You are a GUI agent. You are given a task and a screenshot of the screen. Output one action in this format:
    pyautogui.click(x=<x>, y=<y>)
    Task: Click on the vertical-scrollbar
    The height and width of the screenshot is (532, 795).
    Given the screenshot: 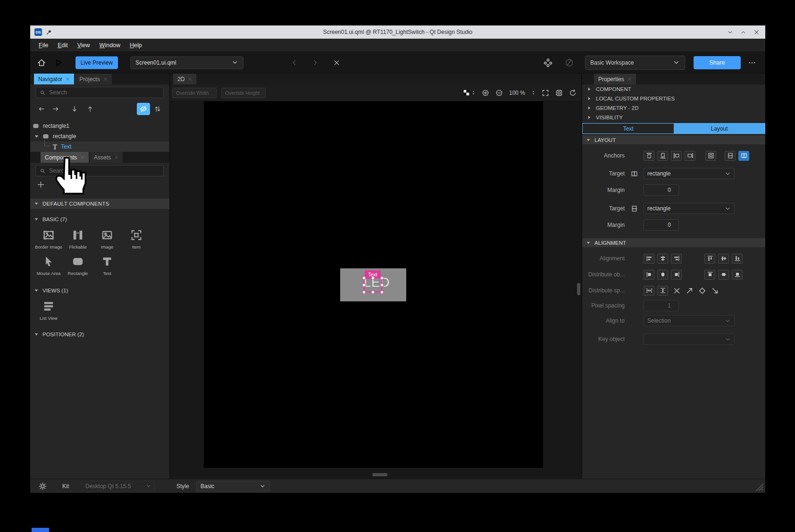 What is the action you would take?
    pyautogui.click(x=578, y=289)
    